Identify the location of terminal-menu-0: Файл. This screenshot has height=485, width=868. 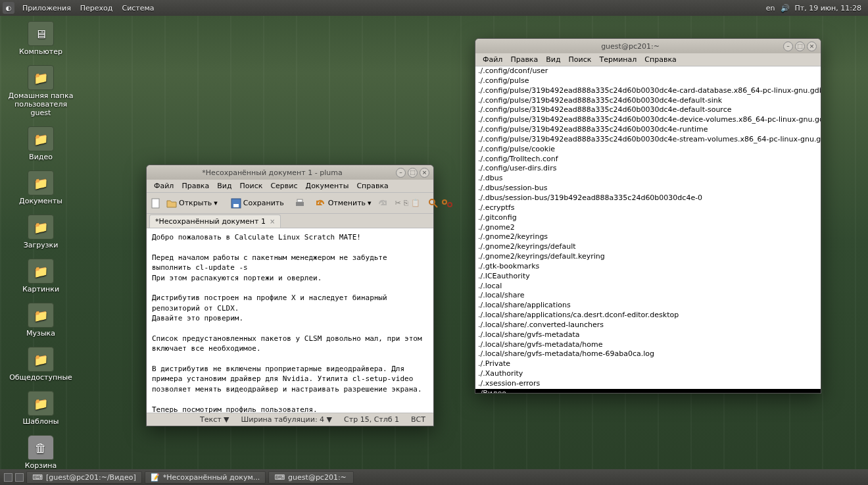
(493, 59).